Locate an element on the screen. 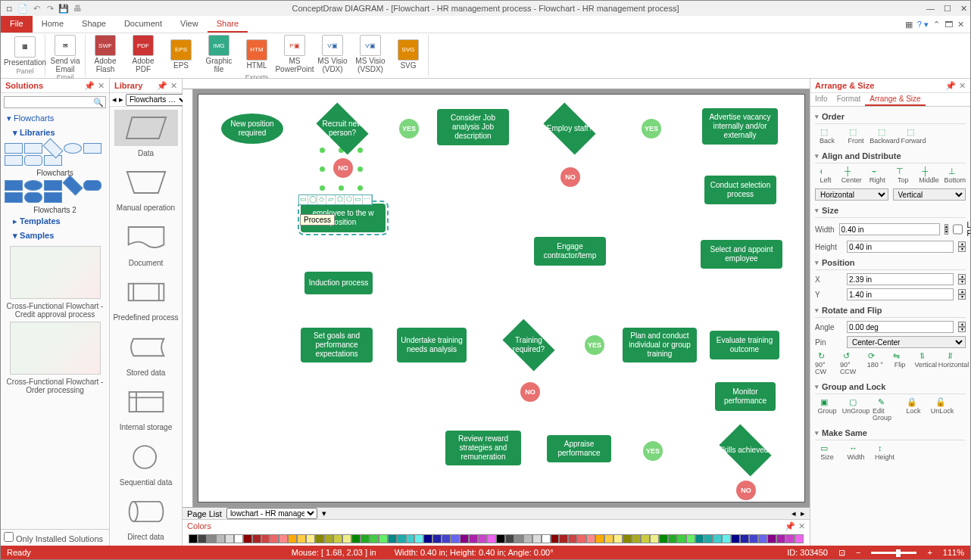 This screenshot has height=560, width=971. zoom-out-icon: − is located at coordinates (858, 552).